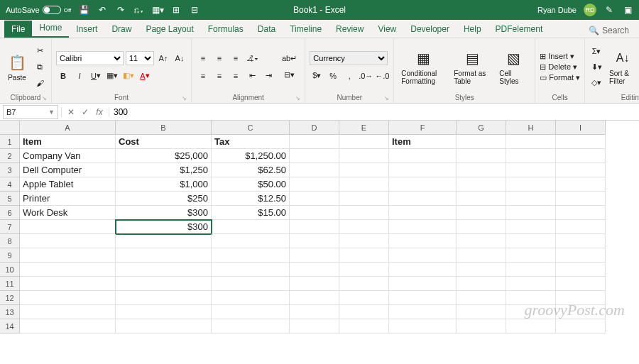 The image size is (639, 364). I want to click on column-header-D: D, so click(315, 128).